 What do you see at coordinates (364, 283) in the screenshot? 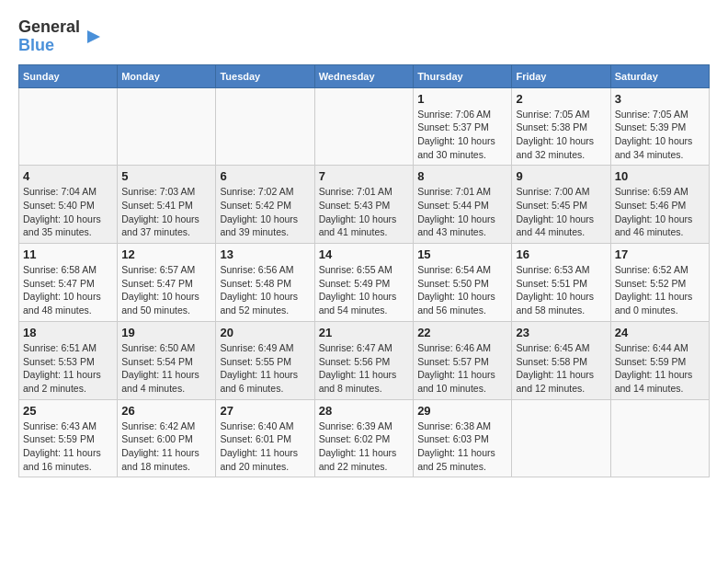
I see `week-row-3: 11Sunrise: 6:58 AMSunset: 5:47 PMDayligh…` at bounding box center [364, 283].